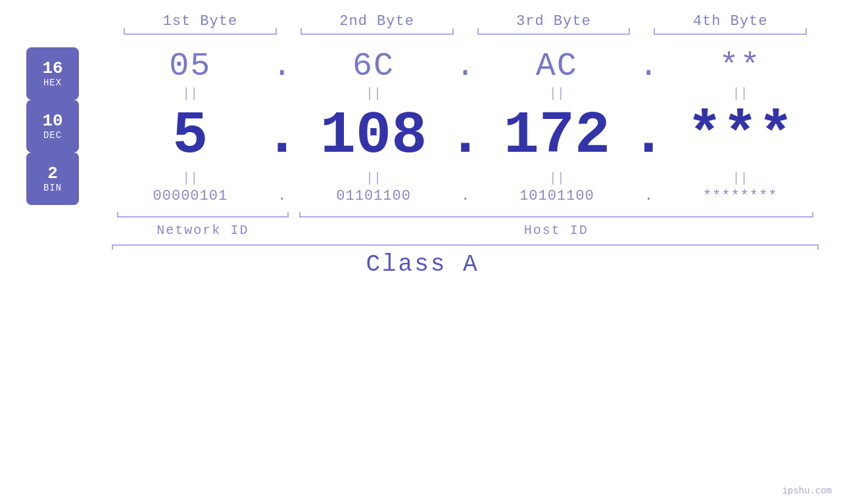 Image resolution: width=845 pixels, height=504 pixels. Describe the element at coordinates (191, 93) in the screenshot. I see `equals-1-byte1: ||` at that location.